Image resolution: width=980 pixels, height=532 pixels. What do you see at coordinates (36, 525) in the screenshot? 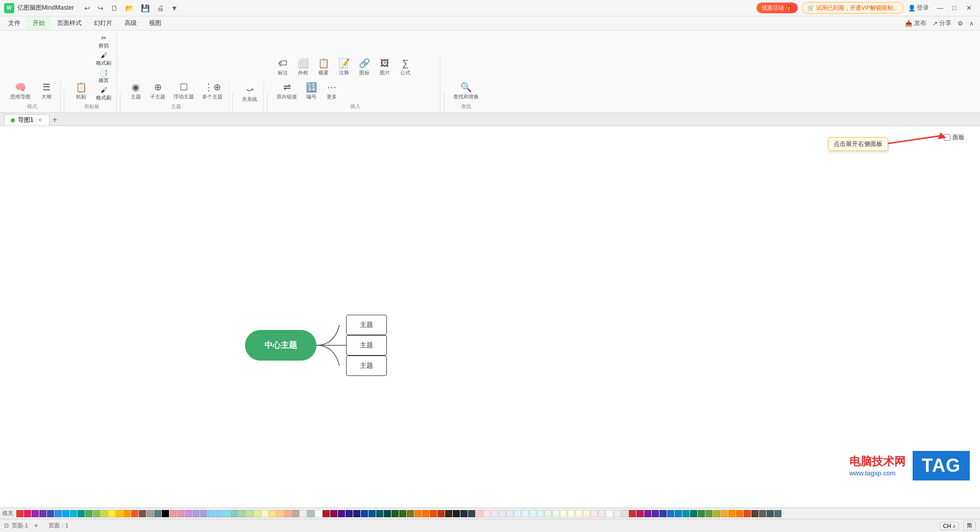
I see `add-page-button: +` at bounding box center [36, 525].